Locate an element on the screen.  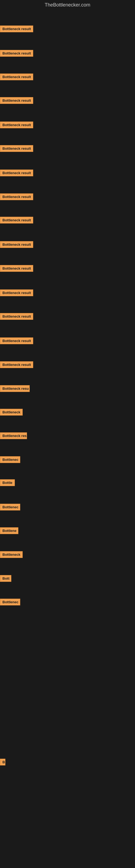
bottleneck-badge-19: Bottlenec is located at coordinates (10, 460).